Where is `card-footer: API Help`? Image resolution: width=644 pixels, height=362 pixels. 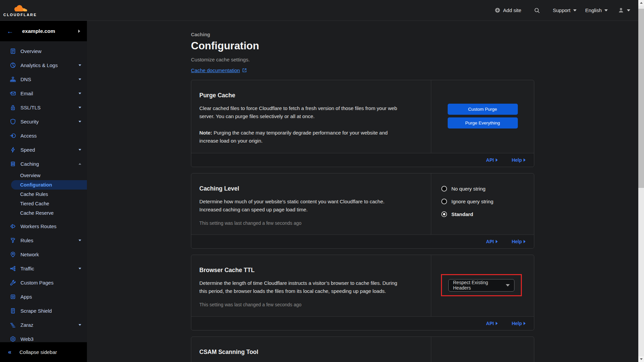
card-footer: API Help is located at coordinates (362, 242).